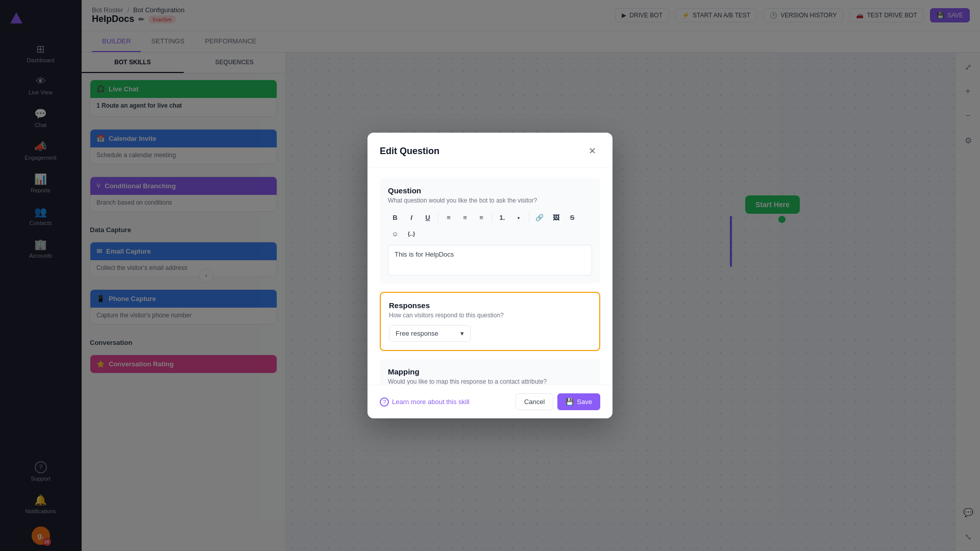 The width and height of the screenshot is (980, 551). What do you see at coordinates (490, 260) in the screenshot?
I see `question-editor: This is for HelpDocs` at bounding box center [490, 260].